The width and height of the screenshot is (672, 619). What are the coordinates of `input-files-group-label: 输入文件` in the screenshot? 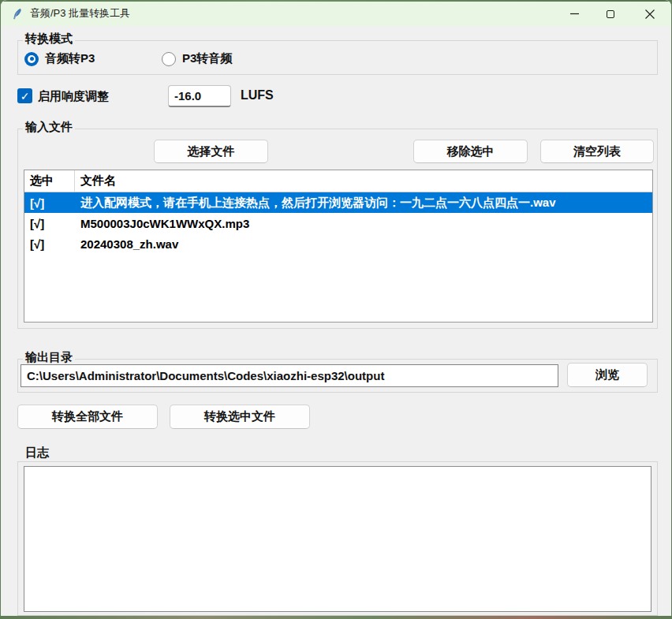 It's located at (49, 126).